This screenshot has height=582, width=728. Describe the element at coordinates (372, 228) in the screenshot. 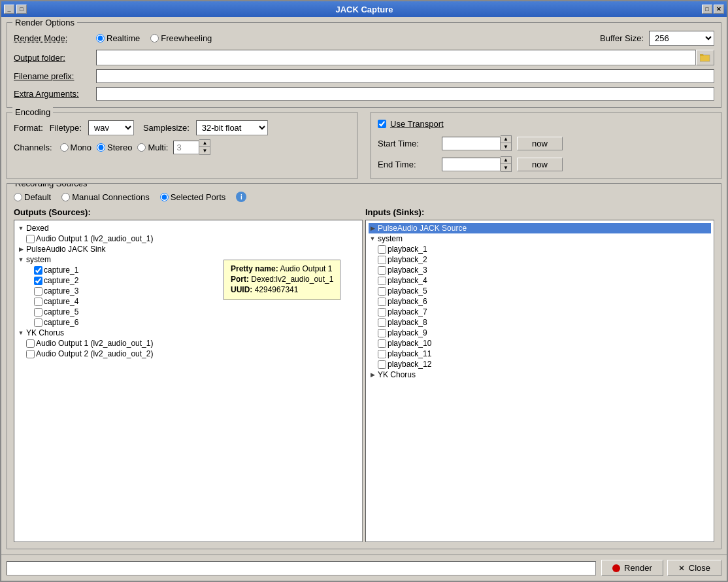

I see `pulse-source-expand-icon: ▶` at that location.